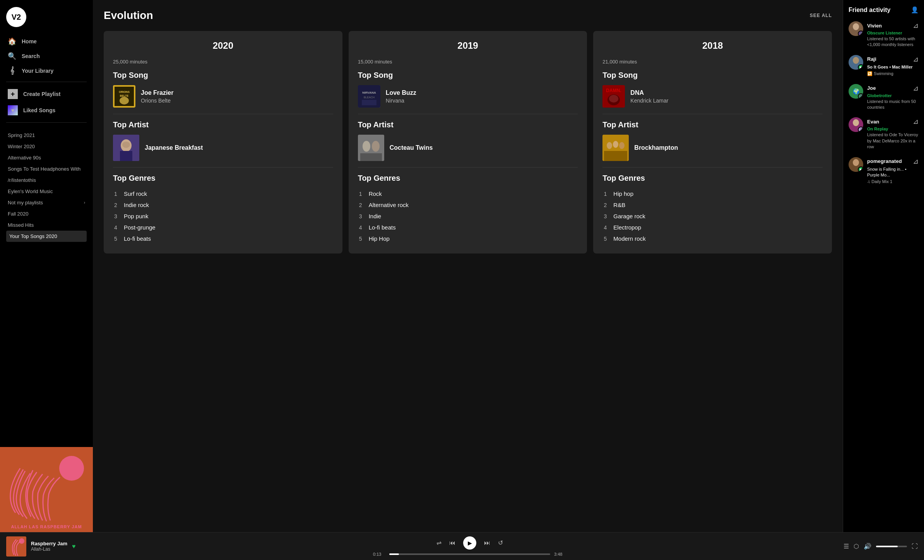 This screenshot has height=560, width=924. I want to click on prev-button: ⏮, so click(452, 543).